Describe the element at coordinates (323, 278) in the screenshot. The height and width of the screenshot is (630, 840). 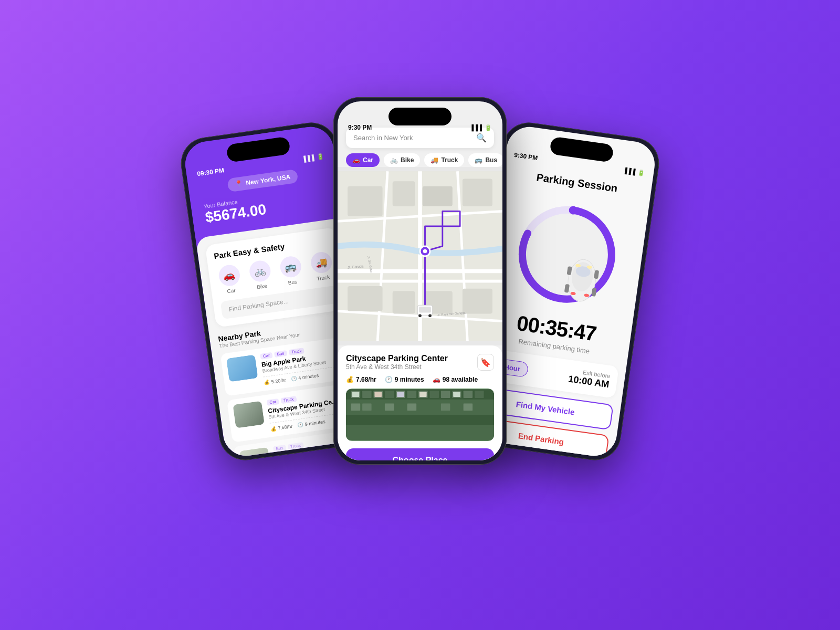
I see `truck-label: Truck` at that location.